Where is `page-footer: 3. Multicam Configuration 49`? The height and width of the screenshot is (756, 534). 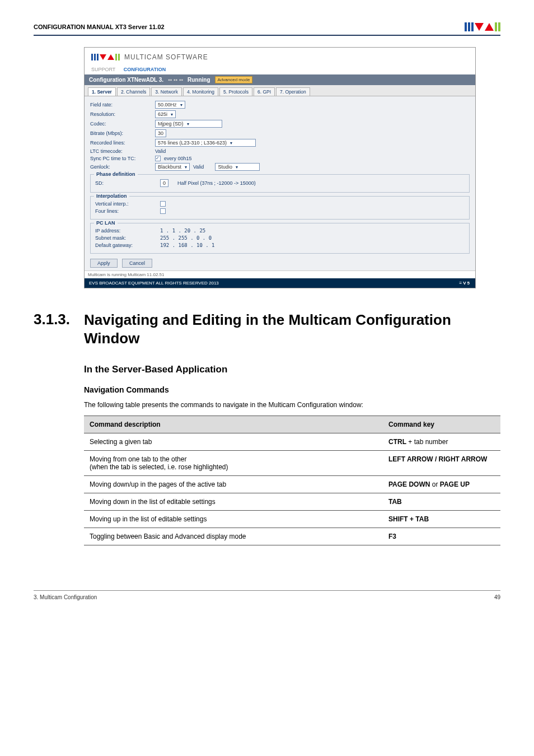 page-footer: 3. Multicam Configuration 49 is located at coordinates (267, 595).